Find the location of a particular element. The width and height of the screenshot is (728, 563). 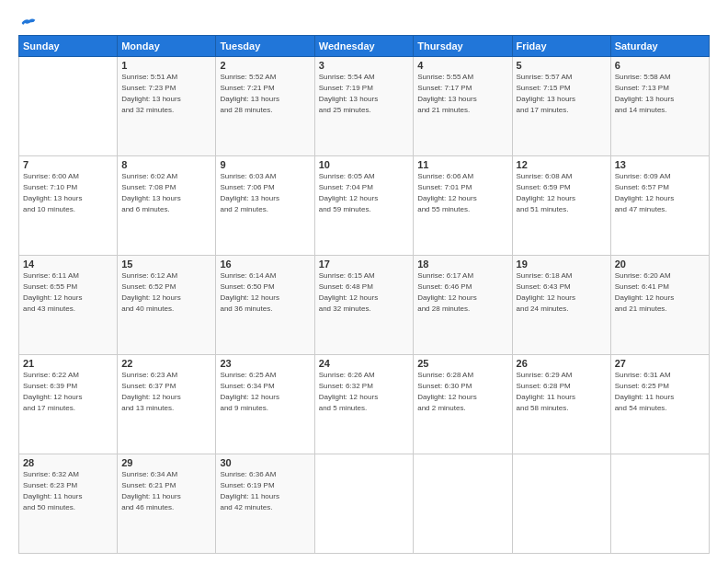

day-info: Sunrise: 6:02 AMSunset: 7:08 PMDaylight:… is located at coordinates (166, 193).